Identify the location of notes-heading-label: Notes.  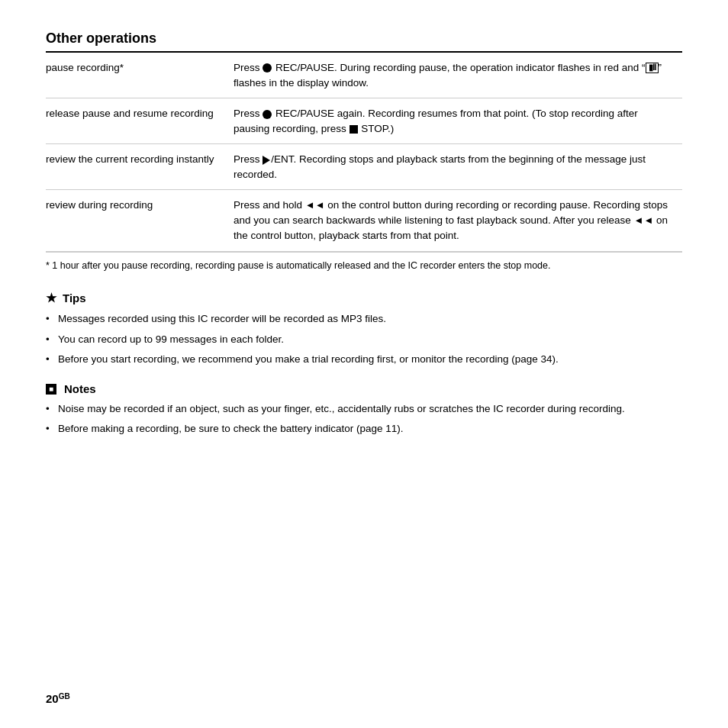
(80, 389).